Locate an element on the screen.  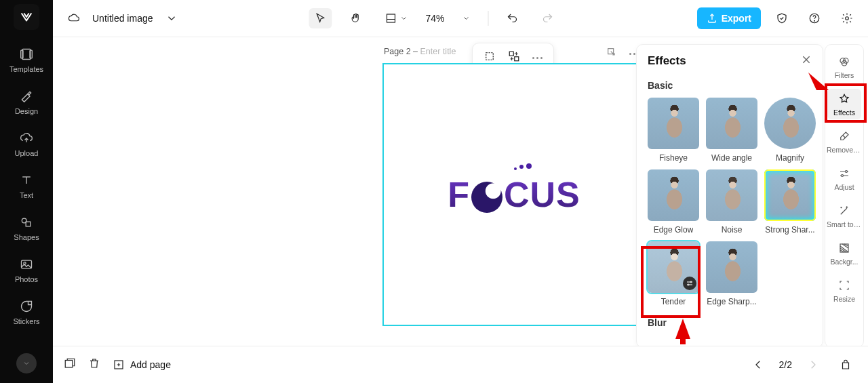
prev-page-button is located at coordinates (758, 365).